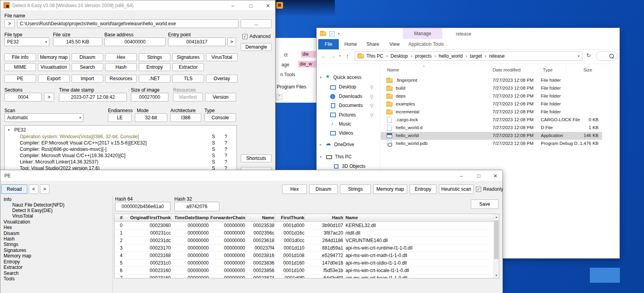 This screenshot has height=293, width=644. I want to click on mime-button: MIME, so click(20, 67).